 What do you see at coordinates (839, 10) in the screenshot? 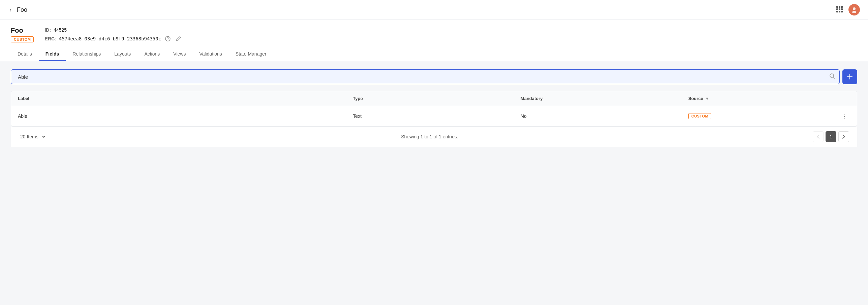
I see `grid-icon` at bounding box center [839, 10].